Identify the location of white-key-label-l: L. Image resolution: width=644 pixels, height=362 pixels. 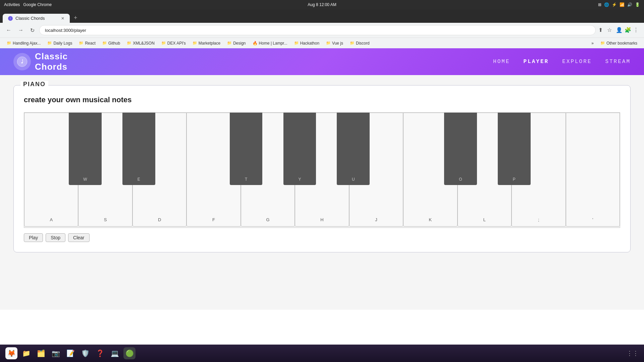
(484, 220).